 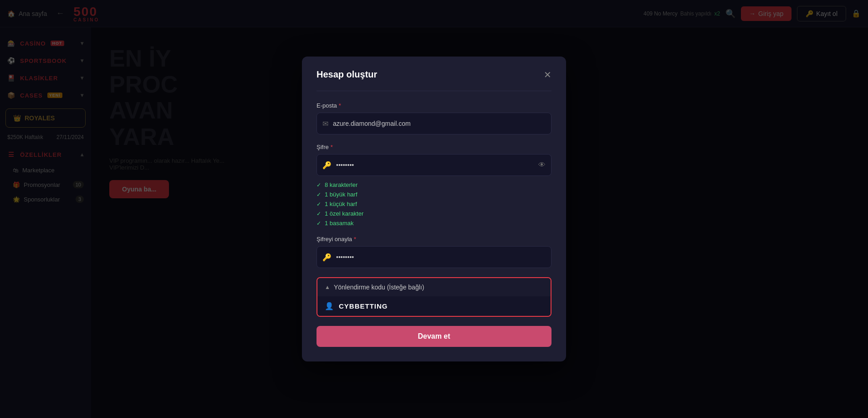 I want to click on req-text-0: 8 karakterler, so click(x=341, y=185).